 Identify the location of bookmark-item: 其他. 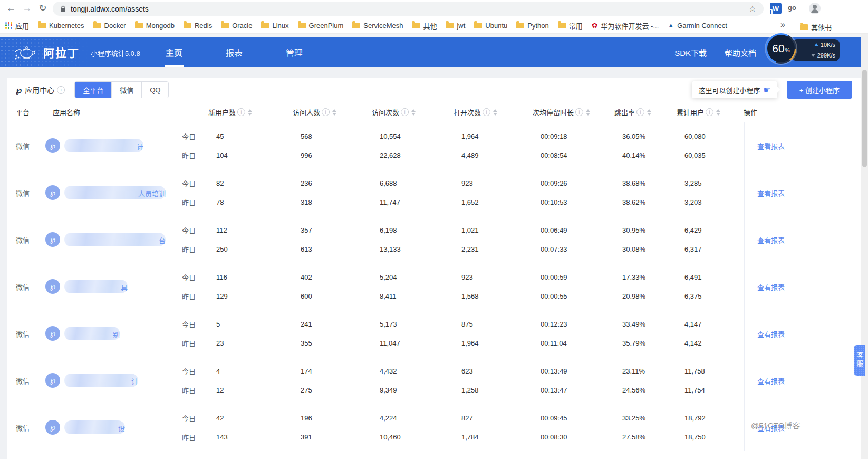
(424, 25).